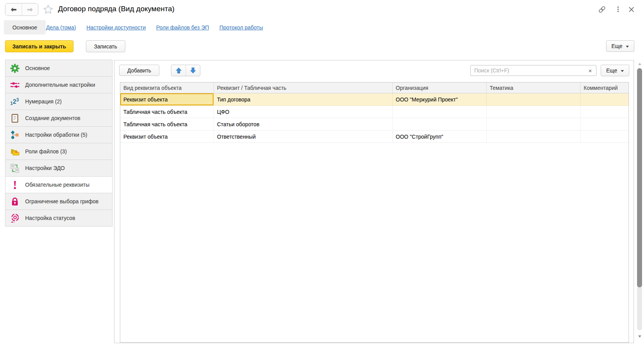 This screenshot has width=644, height=347. Describe the element at coordinates (18, 100) in the screenshot. I see `svg-text: 3` at that location.